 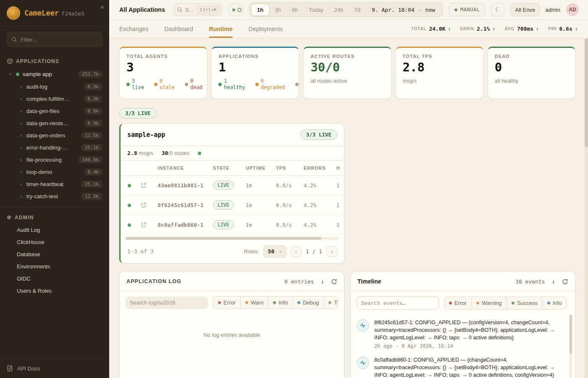 I want to click on sidebar-item-route: ›data-gen-files8.9k, so click(x=55, y=111).